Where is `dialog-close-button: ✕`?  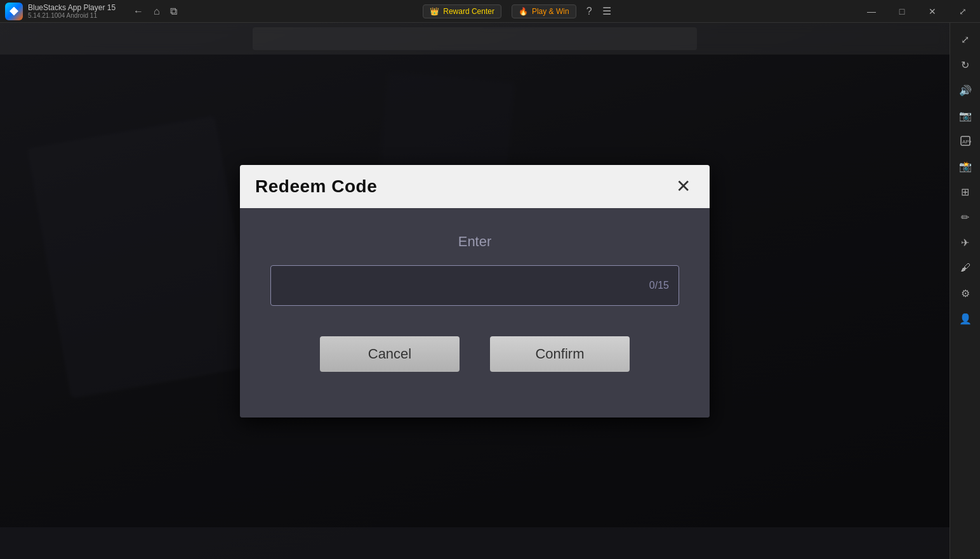
dialog-close-button: ✕ is located at coordinates (683, 187).